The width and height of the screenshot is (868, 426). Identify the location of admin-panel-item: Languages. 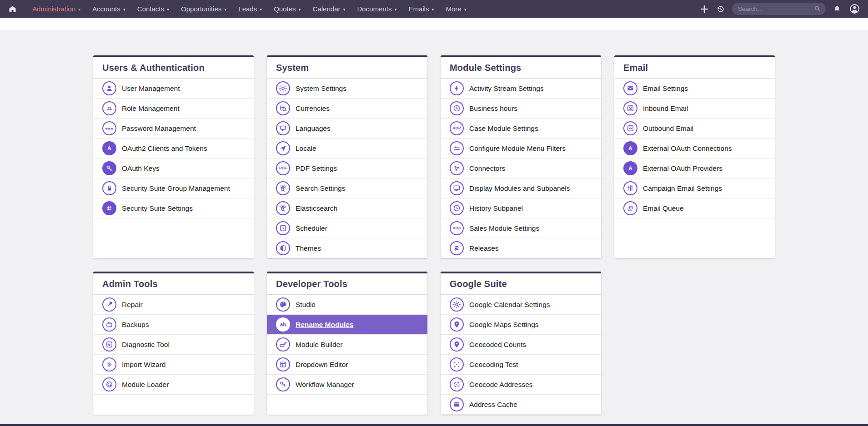
(347, 129).